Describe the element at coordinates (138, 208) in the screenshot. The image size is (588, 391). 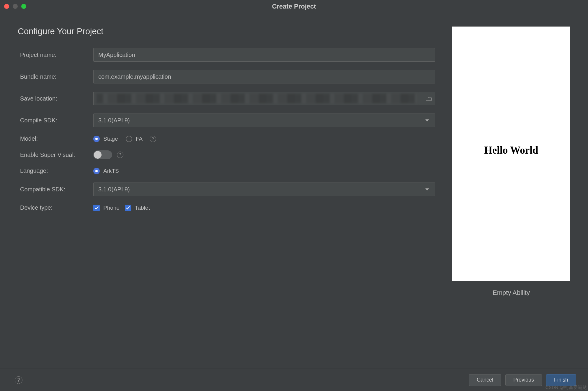
I see `device-tablet-checkbox: Tablet` at that location.